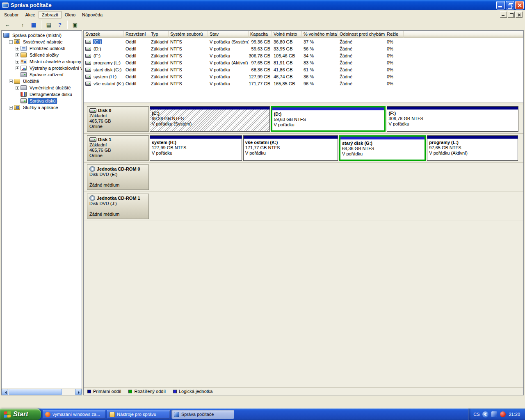 Image resolution: width=525 pixels, height=420 pixels. What do you see at coordinates (486, 414) in the screenshot?
I see `hide-icons-button` at bounding box center [486, 414].